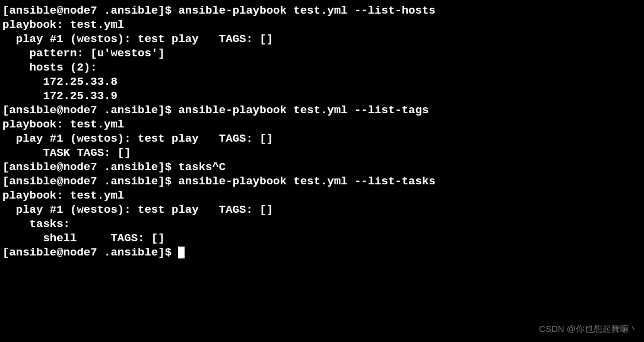  I want to click on prompt-line-5: [ansible@node7 .ansible]$, so click(322, 252).